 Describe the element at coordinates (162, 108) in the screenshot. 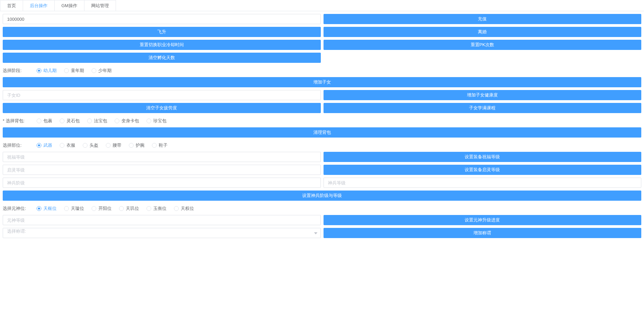

I see `clear-child-fatigue-button: 清空子女疲劳度` at that location.